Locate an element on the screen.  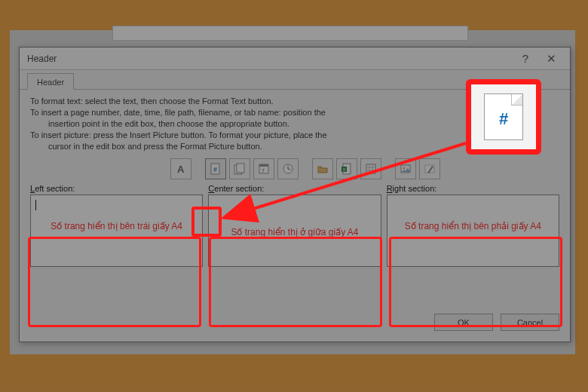
insert-sheetname-button is located at coordinates (371, 169).